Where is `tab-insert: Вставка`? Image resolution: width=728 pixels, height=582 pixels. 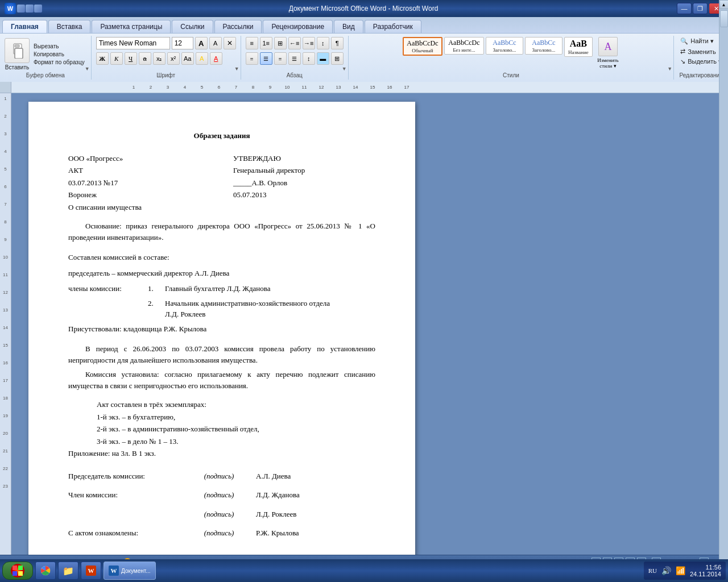
tab-insert: Вставка is located at coordinates (69, 26).